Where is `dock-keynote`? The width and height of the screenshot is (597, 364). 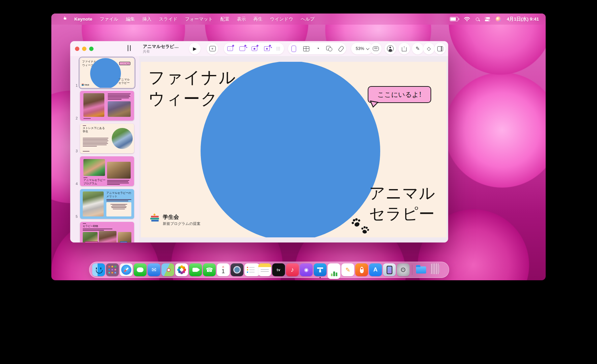
dock-keynote is located at coordinates (320, 270).